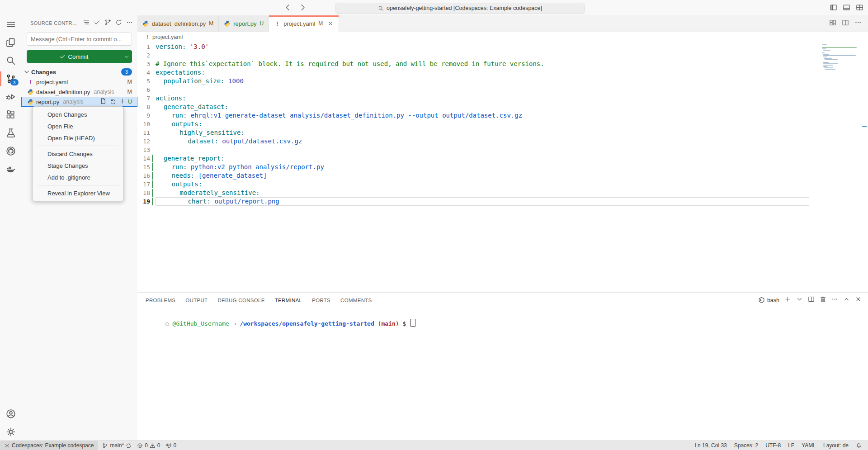 The width and height of the screenshot is (868, 450). What do you see at coordinates (11, 133) in the screenshot?
I see `activity-item-testing` at bounding box center [11, 133].